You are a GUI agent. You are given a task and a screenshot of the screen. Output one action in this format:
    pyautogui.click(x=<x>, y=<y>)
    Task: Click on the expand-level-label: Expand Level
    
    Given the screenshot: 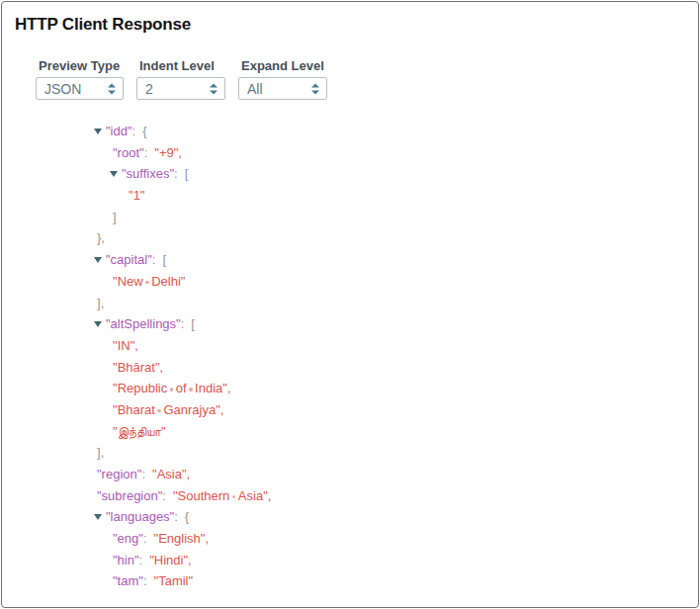 What is the action you would take?
    pyautogui.click(x=283, y=65)
    